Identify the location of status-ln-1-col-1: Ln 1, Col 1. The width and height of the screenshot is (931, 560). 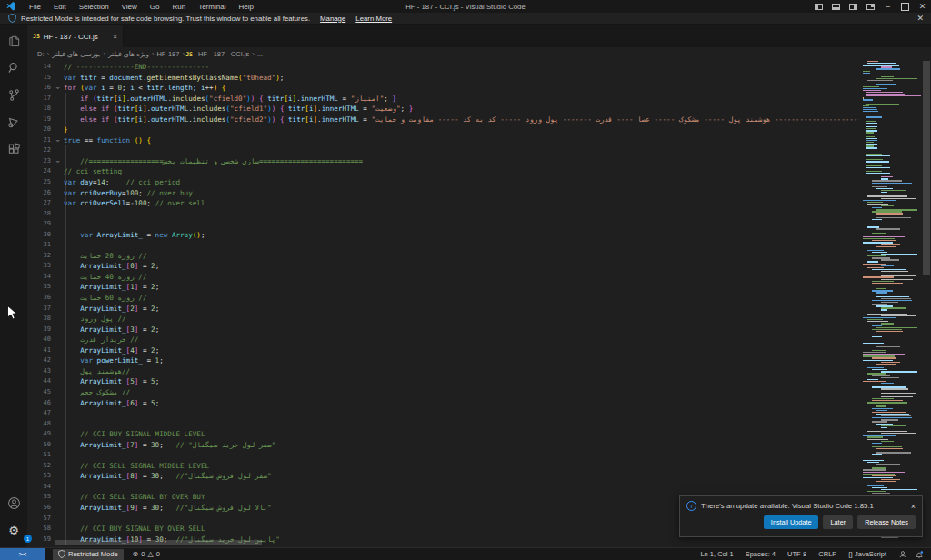
(716, 555).